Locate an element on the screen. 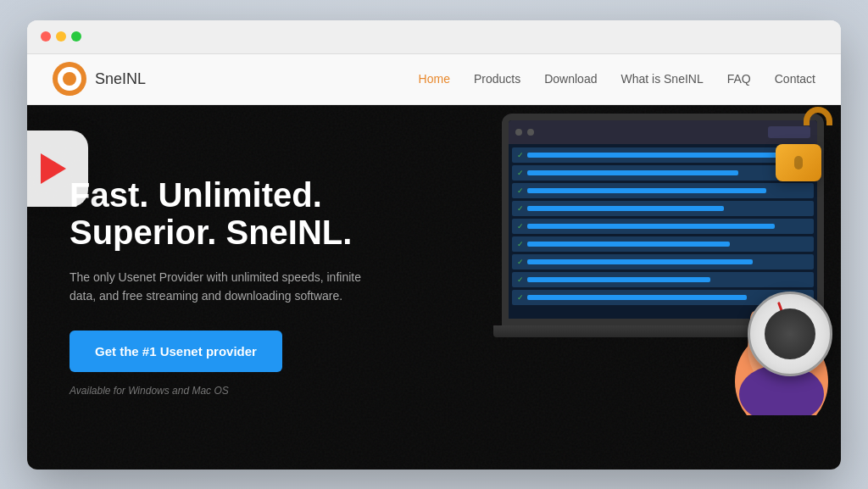  browser-chrome is located at coordinates (434, 37).